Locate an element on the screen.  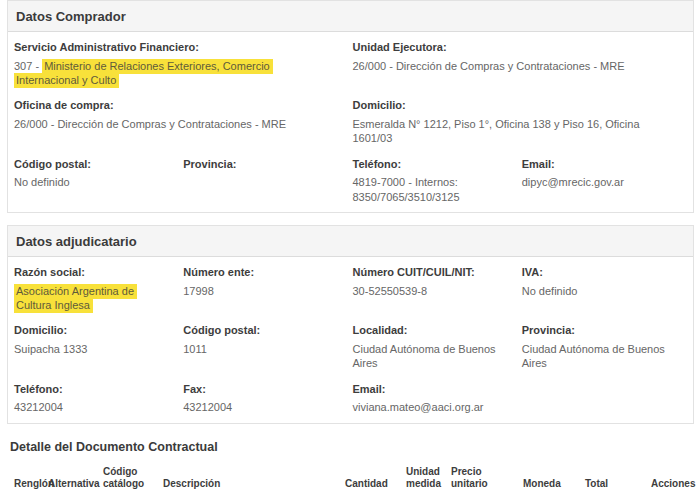
col-header-cantidad: Cantidad is located at coordinates (376, 480).